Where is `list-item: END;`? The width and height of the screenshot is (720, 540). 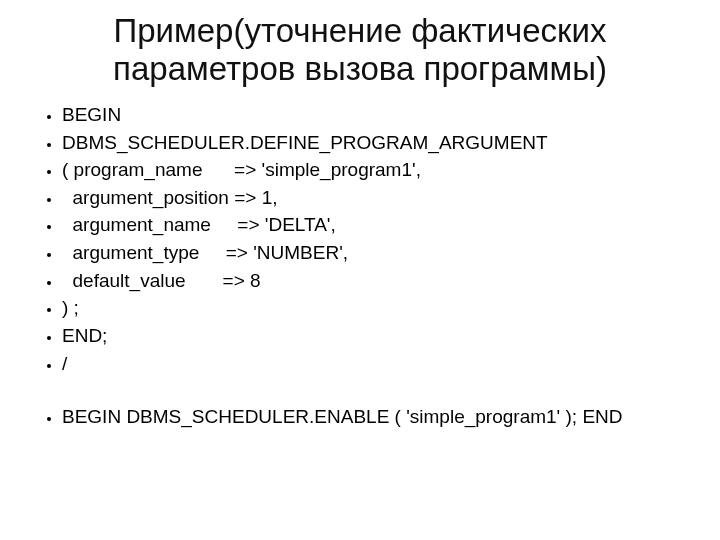
list-item: END; is located at coordinates (377, 336).